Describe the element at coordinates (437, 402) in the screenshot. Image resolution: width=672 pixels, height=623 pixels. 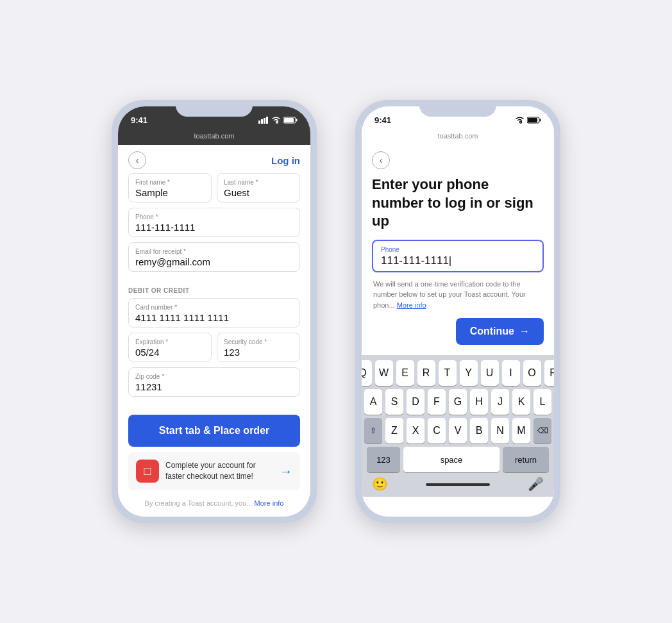
I see `key-F: F` at that location.